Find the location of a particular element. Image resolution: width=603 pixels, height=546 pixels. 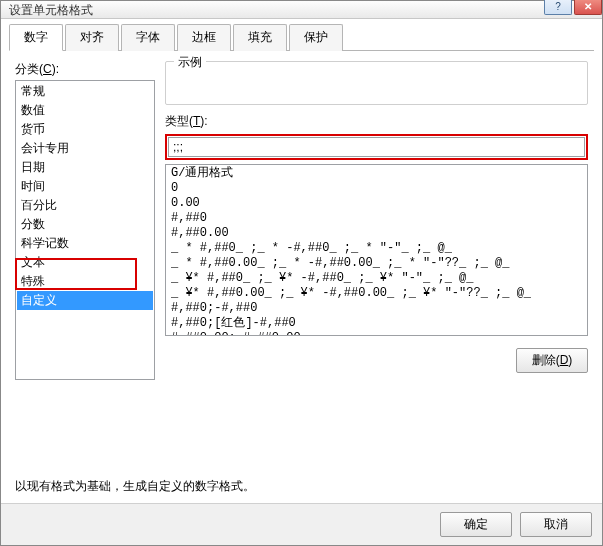

window-title: 设置单元格格式 is located at coordinates (51, 10).